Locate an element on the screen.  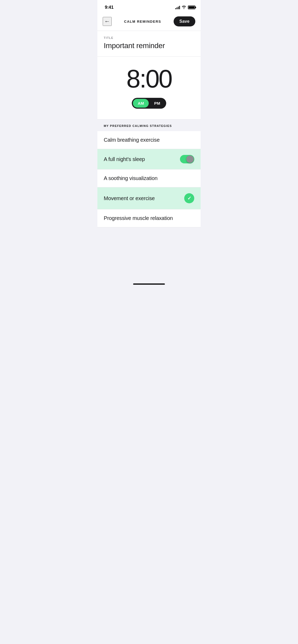
clock-display: 8:00 is located at coordinates (149, 79).